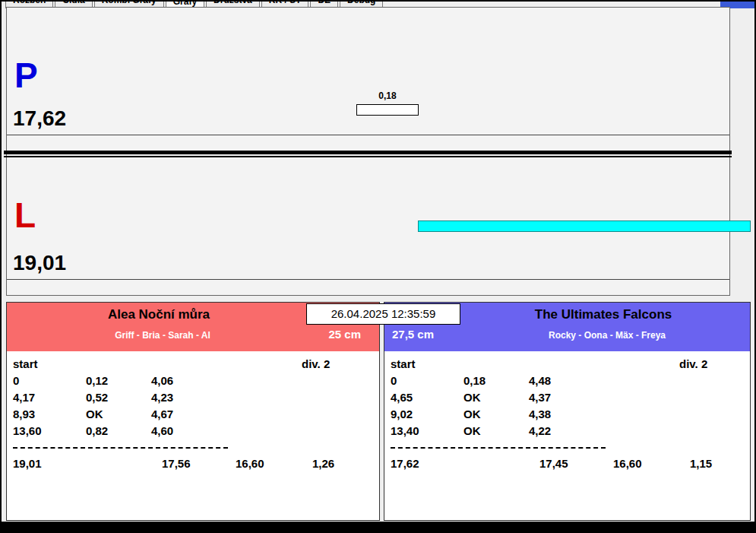 This screenshot has height=533, width=756. Describe the element at coordinates (193, 416) in the screenshot. I see `table-row: 8,93 OK 4,67` at that location.